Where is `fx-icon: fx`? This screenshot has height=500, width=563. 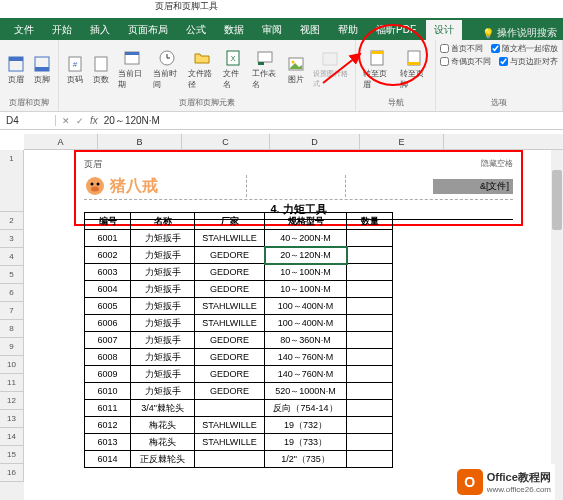
fx-icon: fx is located at coordinates (94, 120).